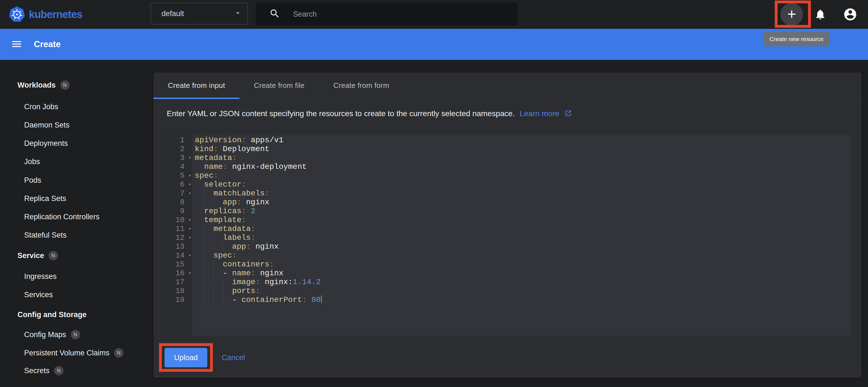 The height and width of the screenshot is (387, 868). I want to click on text-cursor, so click(321, 299).